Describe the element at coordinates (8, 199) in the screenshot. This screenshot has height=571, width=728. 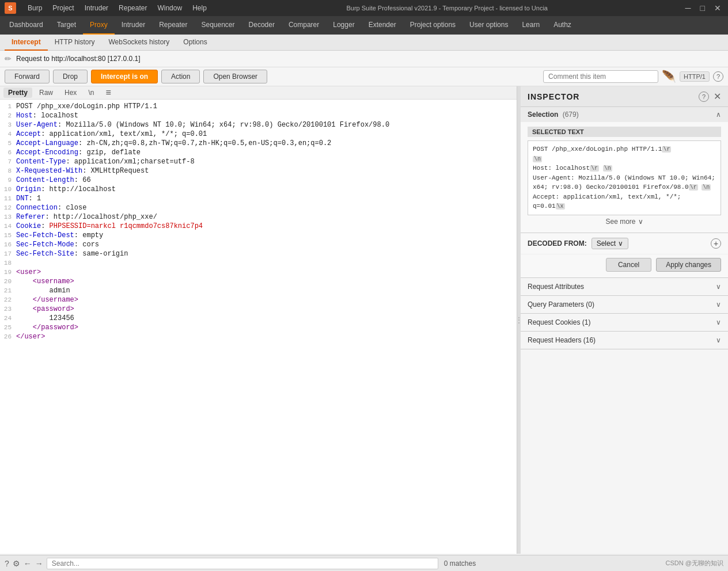
I see `line-number: 11` at that location.